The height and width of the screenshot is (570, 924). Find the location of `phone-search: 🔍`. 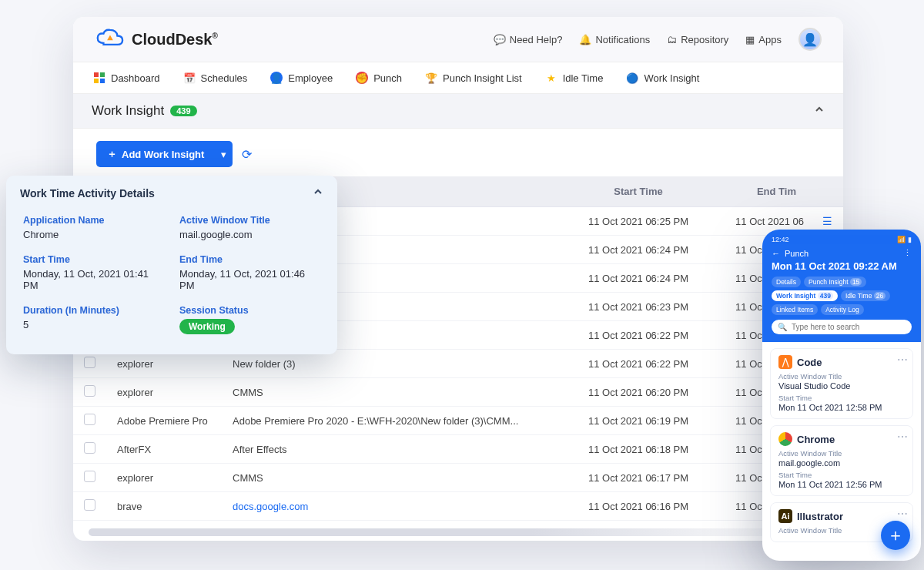

phone-search: 🔍 is located at coordinates (842, 327).